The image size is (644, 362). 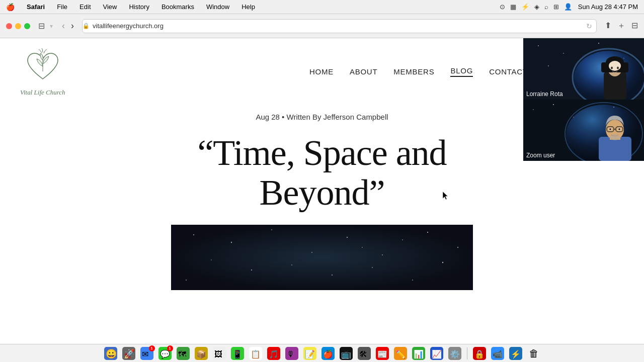 What do you see at coordinates (178, 7) in the screenshot?
I see `menu-bookmarks: Bookmarks` at bounding box center [178, 7].